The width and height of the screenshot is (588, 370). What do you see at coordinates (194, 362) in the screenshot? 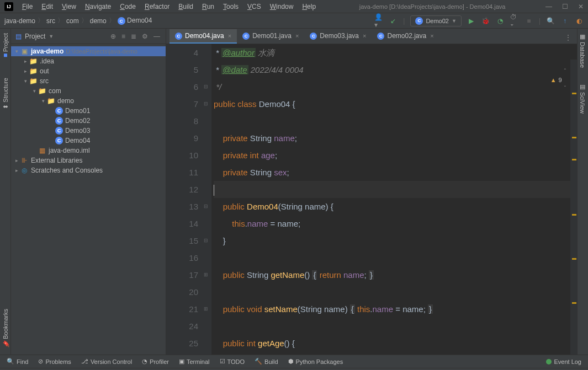
I see `terminal-tool-tab: ▣ Terminal` at bounding box center [194, 362].